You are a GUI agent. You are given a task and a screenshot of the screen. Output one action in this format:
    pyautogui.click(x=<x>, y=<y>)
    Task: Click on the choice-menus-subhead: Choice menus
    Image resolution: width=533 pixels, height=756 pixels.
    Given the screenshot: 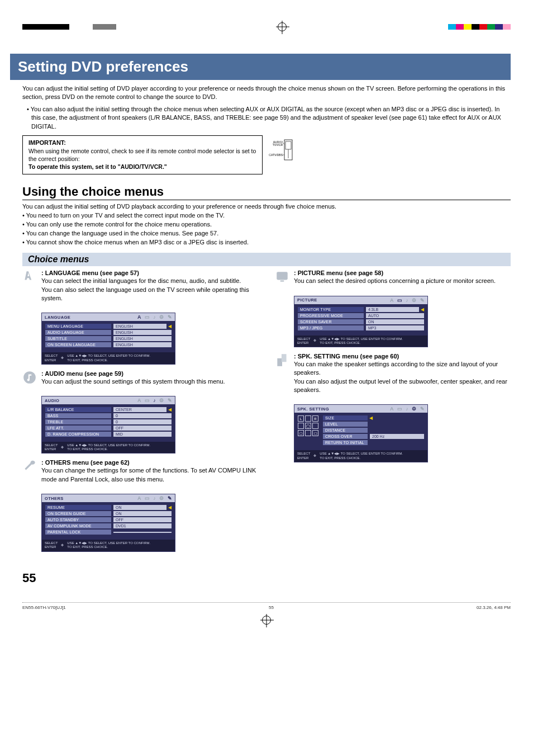 What is the action you would take?
    pyautogui.click(x=266, y=259)
    